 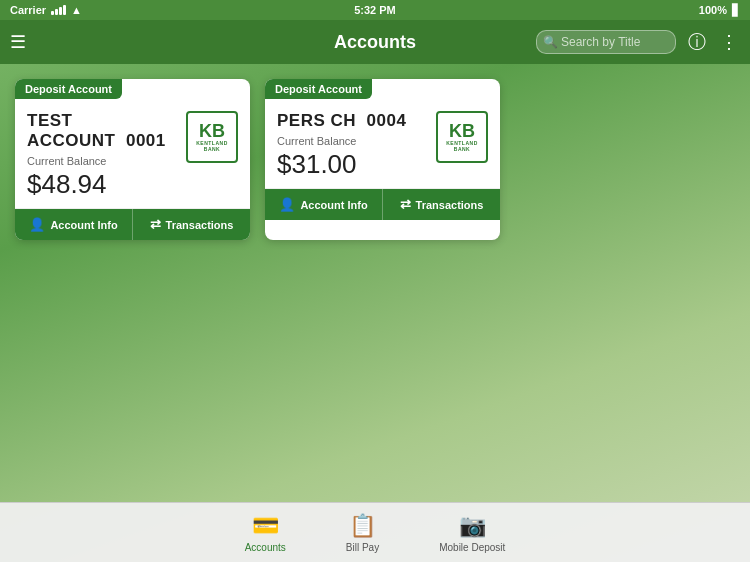 What do you see at coordinates (18, 42) in the screenshot?
I see `hamburger-icon: ☰` at bounding box center [18, 42].